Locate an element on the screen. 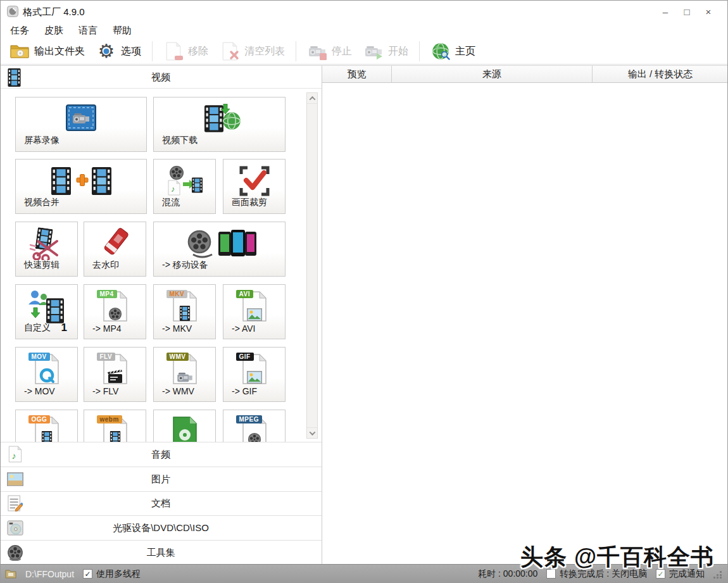  column-header-output-status: 输出 / 转换状态 is located at coordinates (660, 74).